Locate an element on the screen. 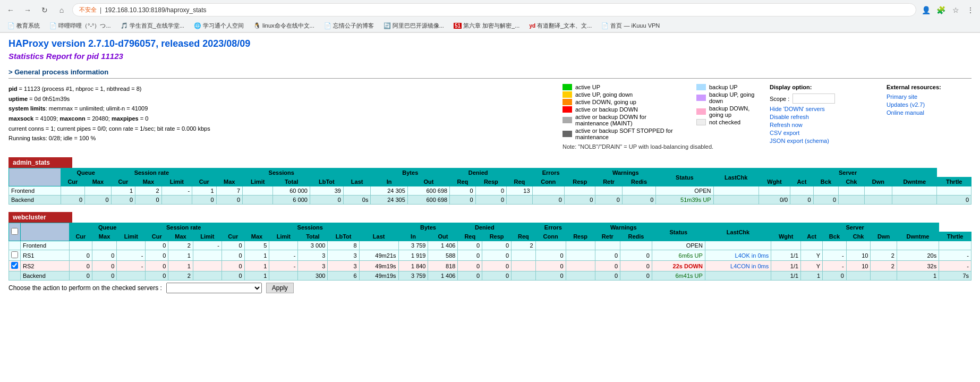  wc-rs2-d-resp: 0 is located at coordinates (497, 266).